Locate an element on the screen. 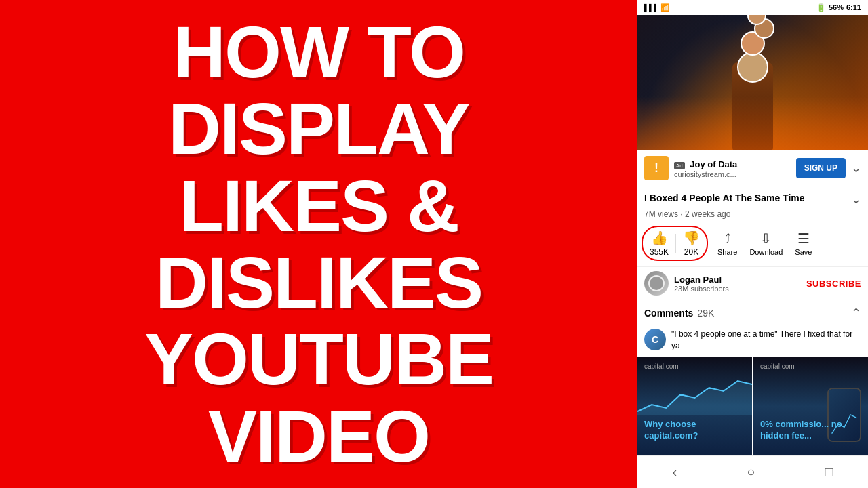 This screenshot has height=488, width=868. title-line1: HOW TO DISPLAY is located at coordinates (319, 90).